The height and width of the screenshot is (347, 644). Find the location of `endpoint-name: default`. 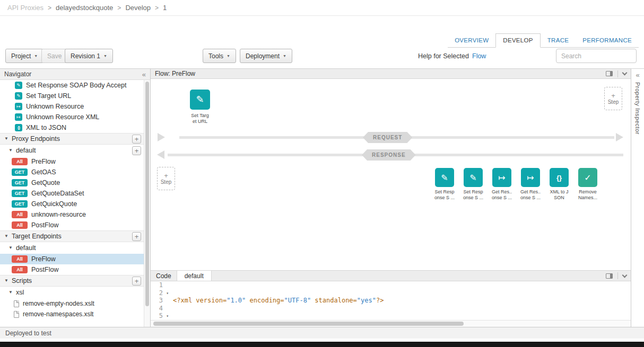

endpoint-name: default is located at coordinates (74, 150).